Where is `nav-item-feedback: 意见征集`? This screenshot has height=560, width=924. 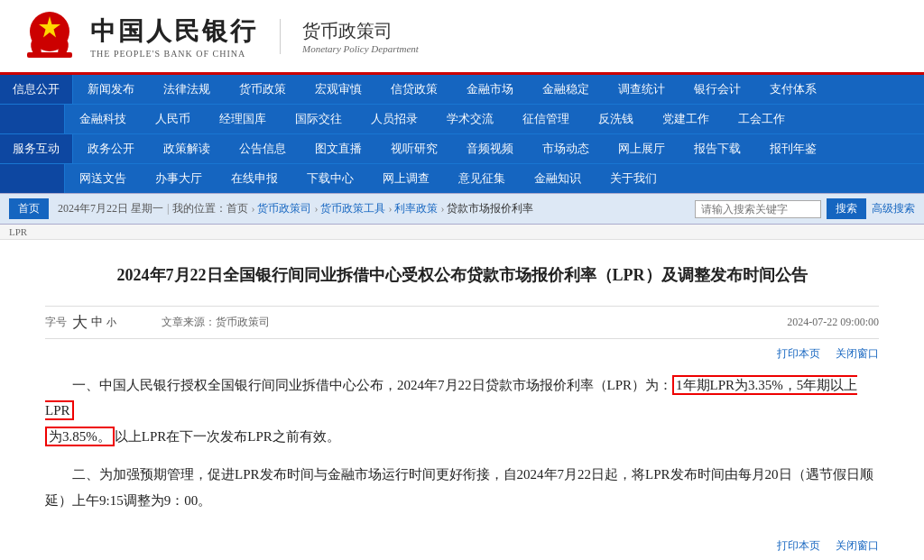 nav-item-feedback: 意见征集 is located at coordinates (482, 179).